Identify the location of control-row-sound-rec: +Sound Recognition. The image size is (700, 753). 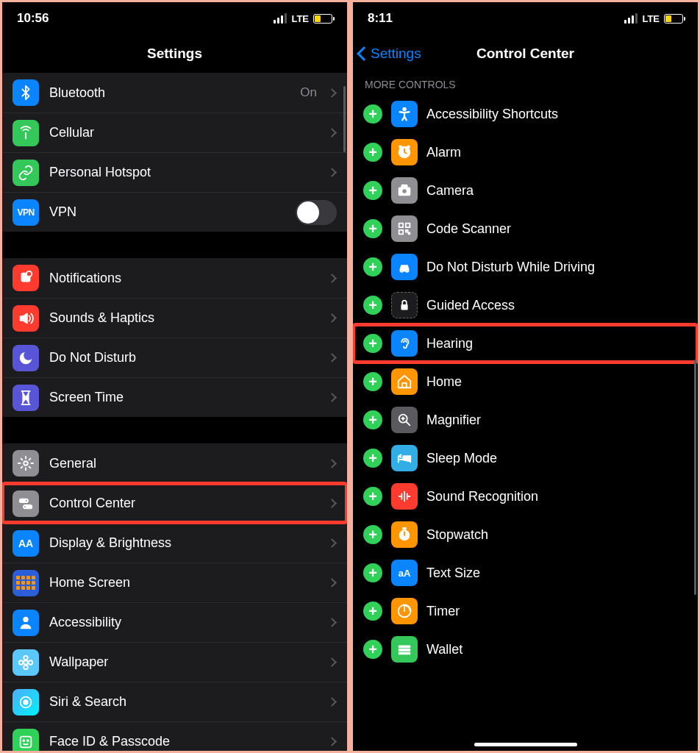
(525, 496).